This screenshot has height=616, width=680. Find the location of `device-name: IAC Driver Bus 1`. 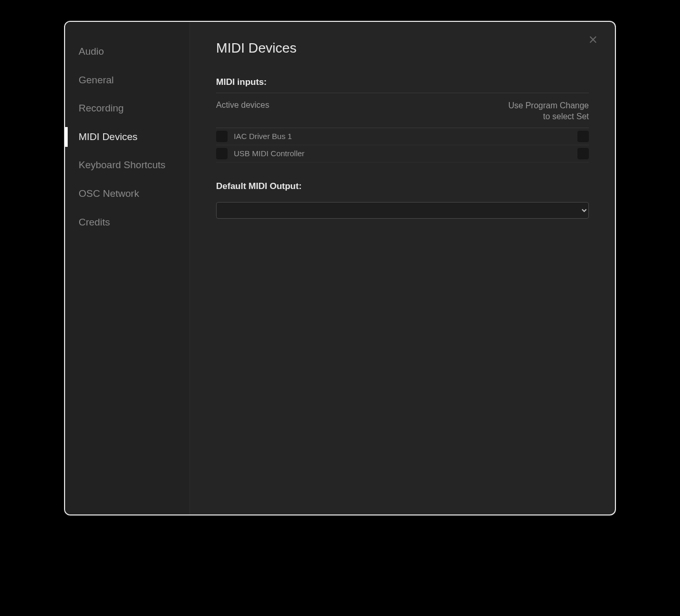

device-name: IAC Driver Bus 1 is located at coordinates (406, 136).